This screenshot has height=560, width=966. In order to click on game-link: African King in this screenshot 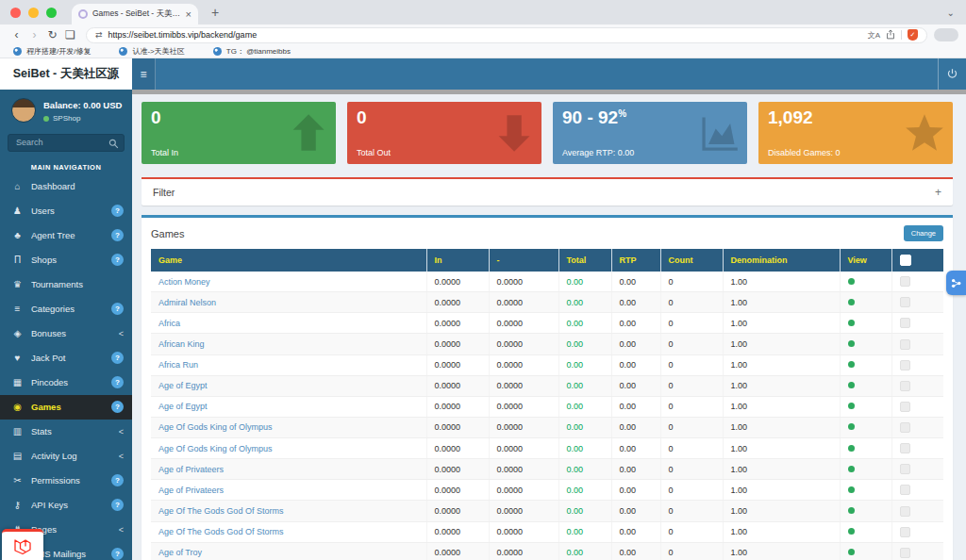, I will do `click(181, 344)`.